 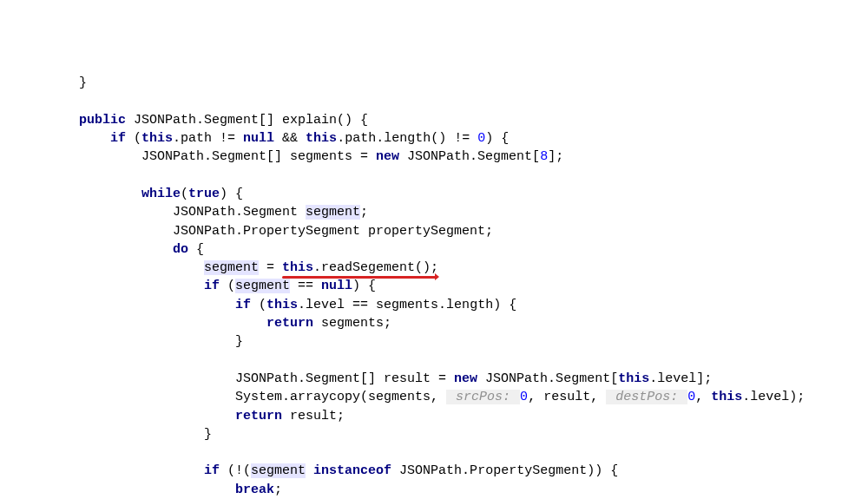 I want to click on code-text: .level == segments.length) {, so click(x=407, y=305).